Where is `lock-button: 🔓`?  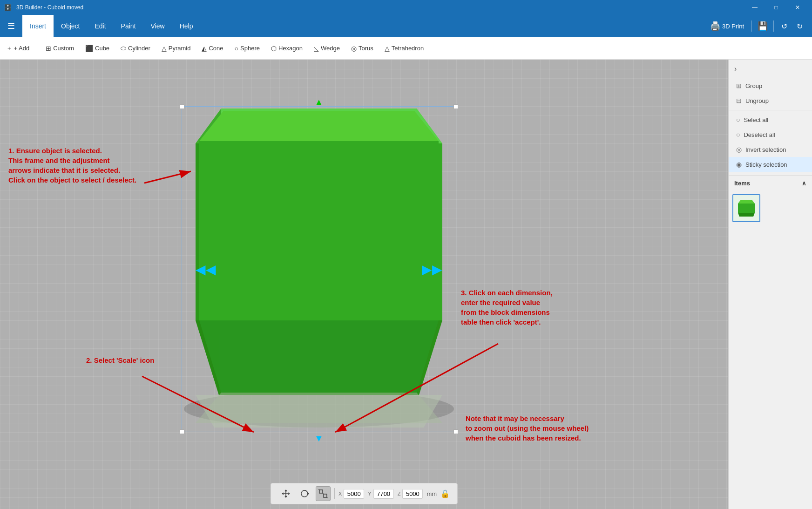 lock-button: 🔓 is located at coordinates (445, 494).